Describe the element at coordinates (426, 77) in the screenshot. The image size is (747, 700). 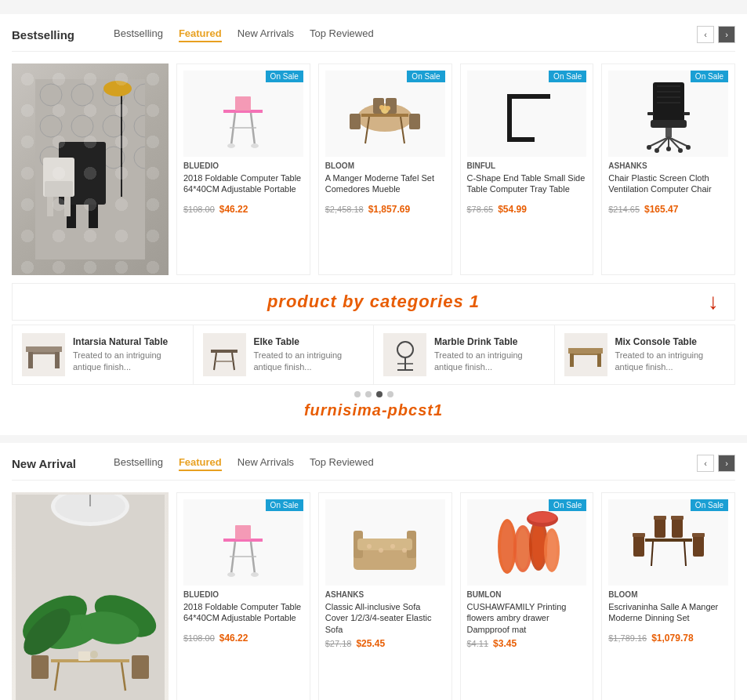
I see `on-sale-badge-2: On Sale` at that location.